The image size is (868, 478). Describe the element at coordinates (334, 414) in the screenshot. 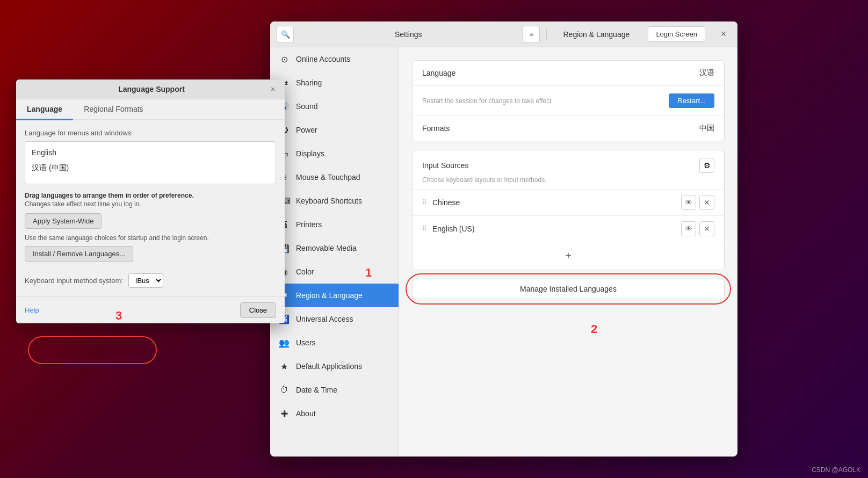

I see `sidebar-item-about: ✚ About` at that location.